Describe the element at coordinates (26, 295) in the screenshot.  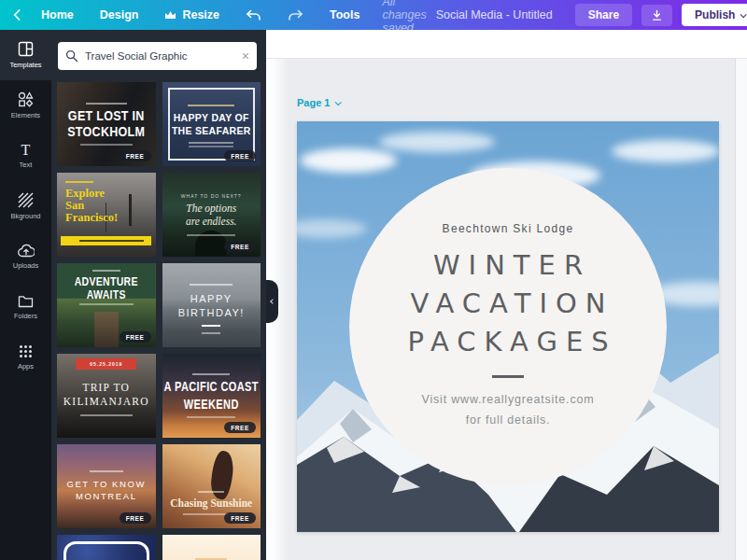
I see `sidebar-rail: Templates Elements T Text Bkground Uploa…` at that location.